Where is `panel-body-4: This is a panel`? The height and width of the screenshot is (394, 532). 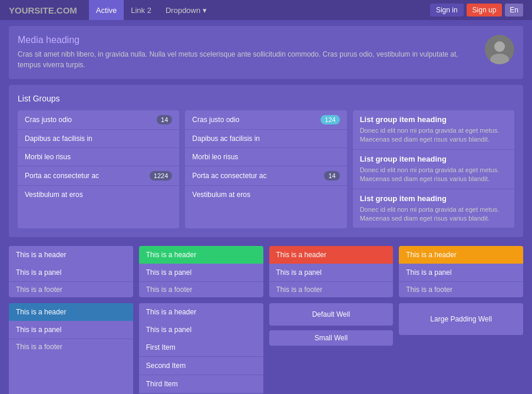 panel-body-4: This is a panel is located at coordinates (461, 272).